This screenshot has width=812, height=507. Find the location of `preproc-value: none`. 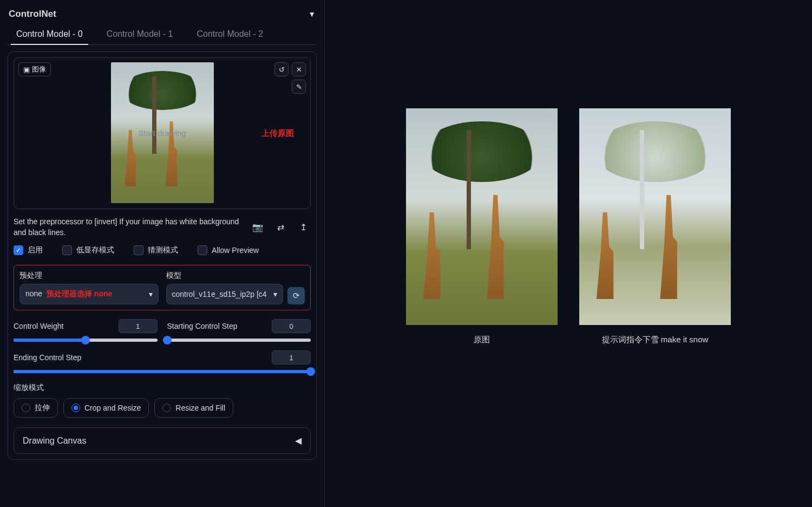

preproc-value: none is located at coordinates (34, 294).